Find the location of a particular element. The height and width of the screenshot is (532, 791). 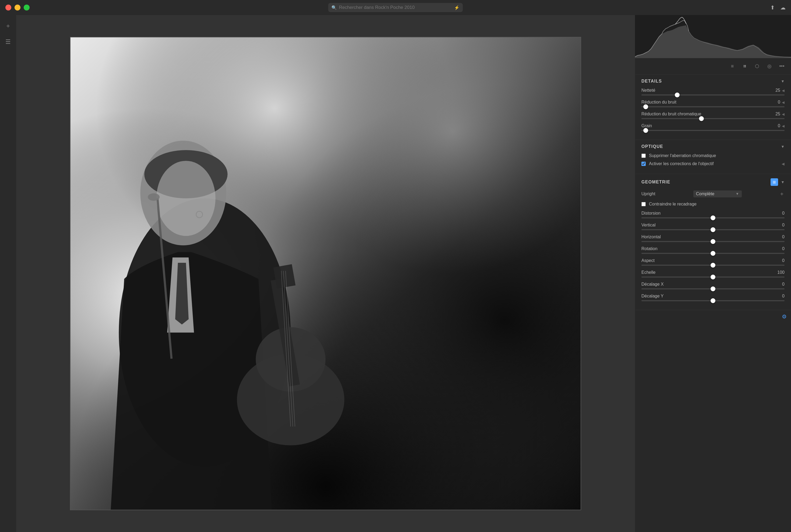

filter-icon: ⚡ is located at coordinates (457, 7).